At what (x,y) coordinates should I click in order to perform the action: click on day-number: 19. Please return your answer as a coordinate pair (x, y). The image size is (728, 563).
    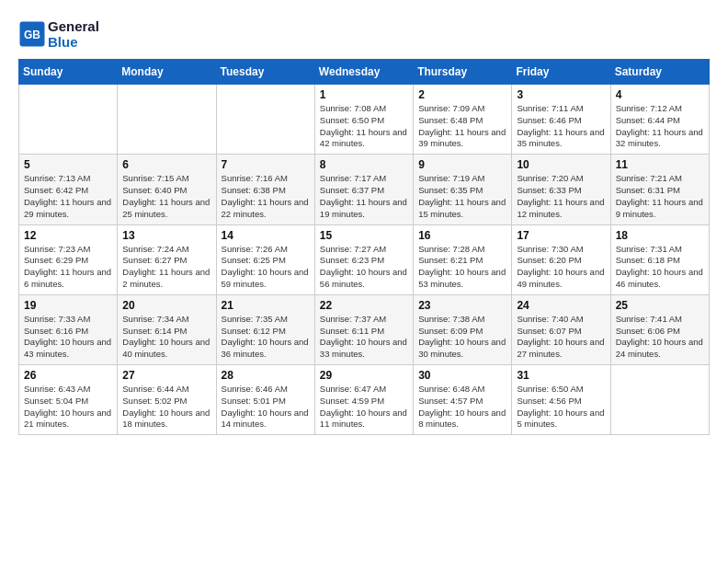
    Looking at the image, I should click on (68, 305).